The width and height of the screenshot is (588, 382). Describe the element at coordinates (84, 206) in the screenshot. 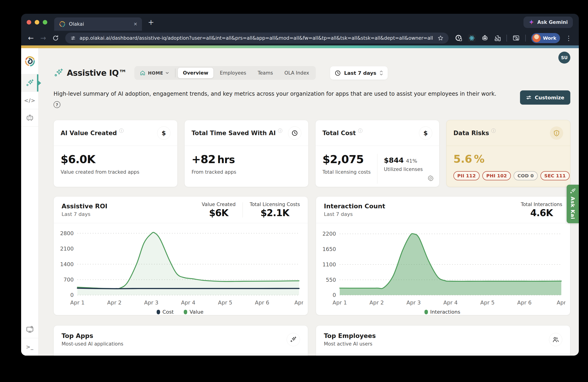

I see `chart-title: Assistive ROI` at that location.